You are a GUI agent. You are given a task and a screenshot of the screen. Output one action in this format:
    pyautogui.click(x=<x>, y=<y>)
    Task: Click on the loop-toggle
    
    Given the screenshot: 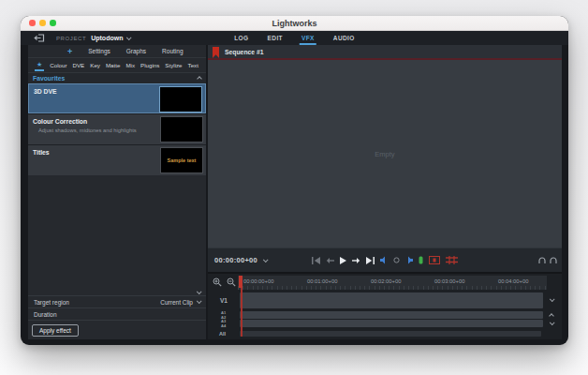 What is the action you would take?
    pyautogui.click(x=397, y=261)
    